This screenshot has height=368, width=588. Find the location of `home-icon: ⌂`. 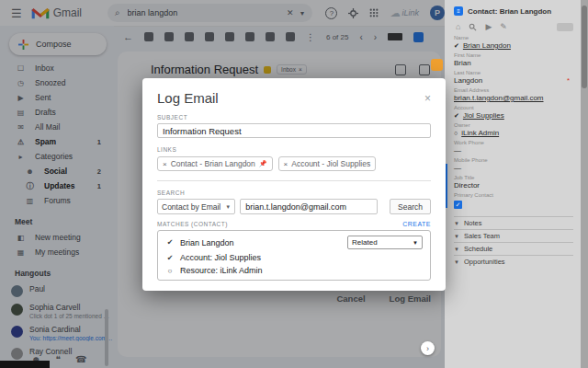

home-icon: ⌂ is located at coordinates (458, 27).